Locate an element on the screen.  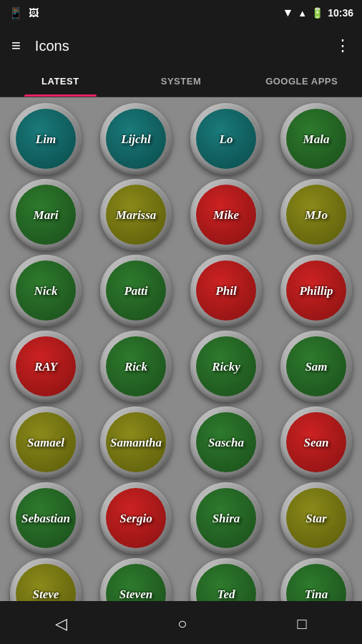
icon-label: Rick is located at coordinates (136, 366).